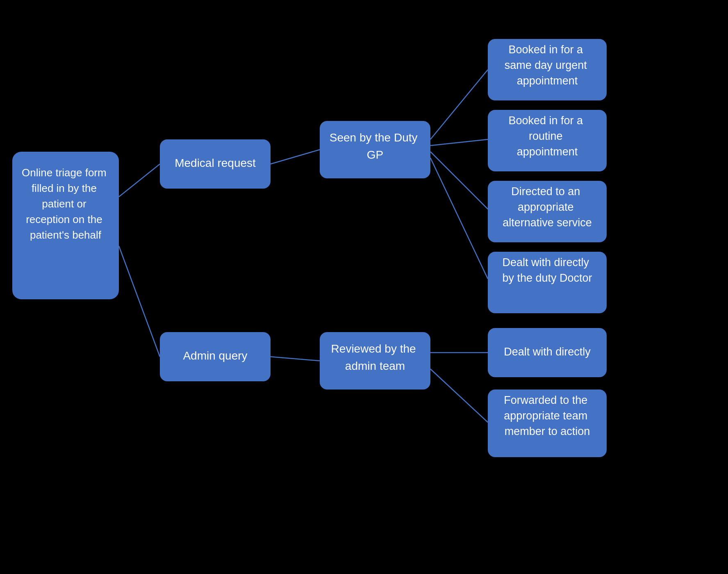 This screenshot has height=574, width=728. I want to click on admin-query-label: Admin query, so click(215, 356).